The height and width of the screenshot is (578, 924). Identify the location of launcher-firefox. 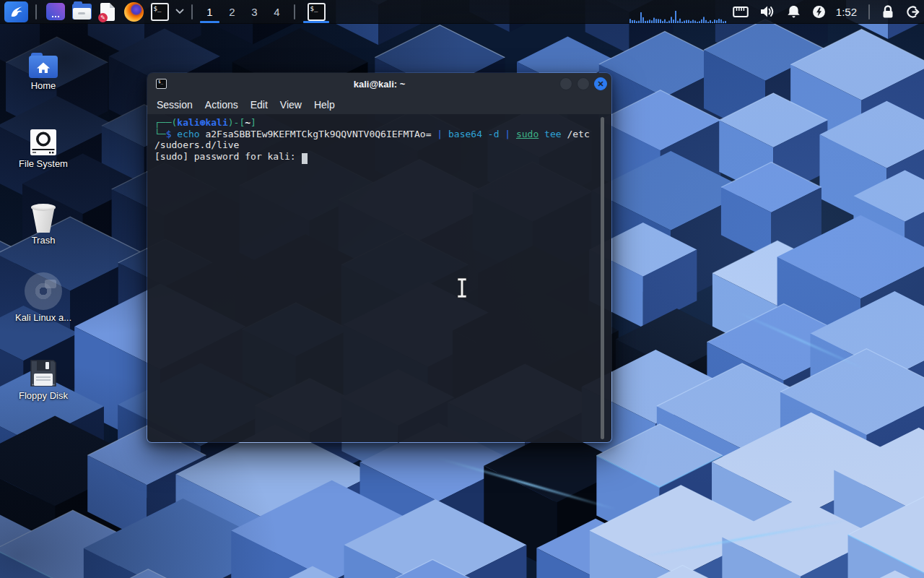
(134, 12).